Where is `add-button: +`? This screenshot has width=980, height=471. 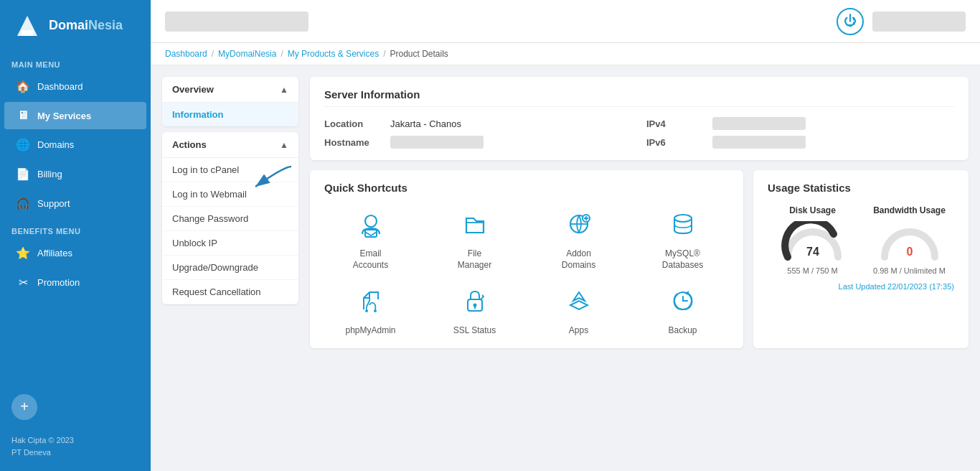
add-button: + is located at coordinates (24, 407).